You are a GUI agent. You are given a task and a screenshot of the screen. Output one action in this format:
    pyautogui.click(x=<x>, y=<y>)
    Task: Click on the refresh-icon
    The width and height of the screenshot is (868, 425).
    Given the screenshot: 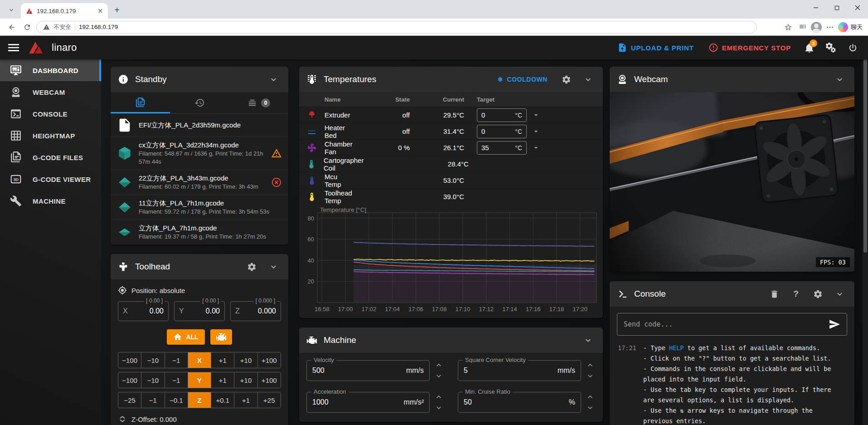 What is the action you would take?
    pyautogui.click(x=27, y=27)
    